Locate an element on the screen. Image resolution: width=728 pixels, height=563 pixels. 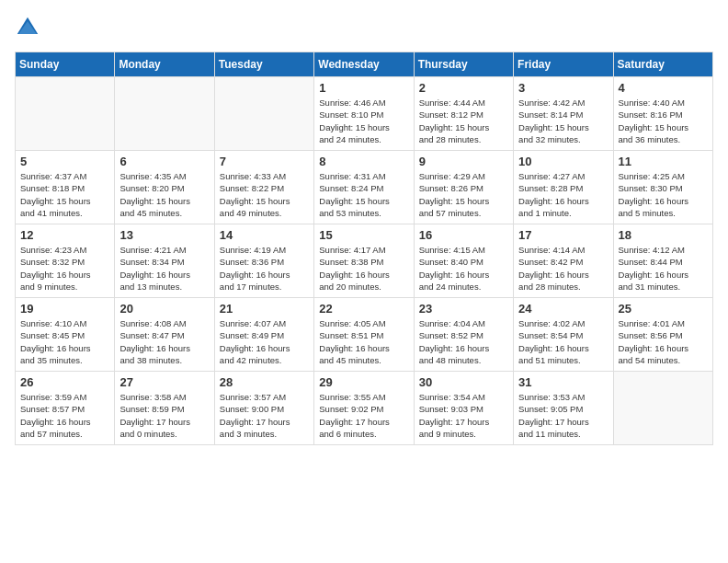
week-row-2: 12Sunrise: 4:23 AM Sunset: 8:32 PM Dayli… is located at coordinates (364, 261).